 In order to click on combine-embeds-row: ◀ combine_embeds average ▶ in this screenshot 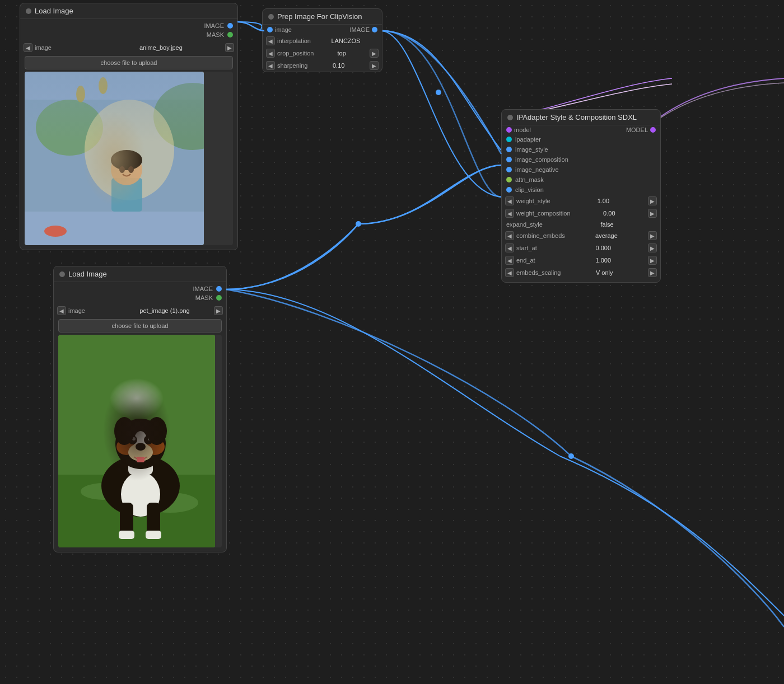, I will do `click(581, 236)`.